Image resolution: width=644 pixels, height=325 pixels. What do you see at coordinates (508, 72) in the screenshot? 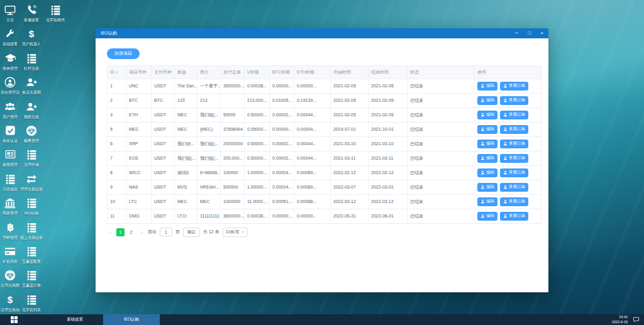
I see `column-header-12: 操作` at bounding box center [508, 72].